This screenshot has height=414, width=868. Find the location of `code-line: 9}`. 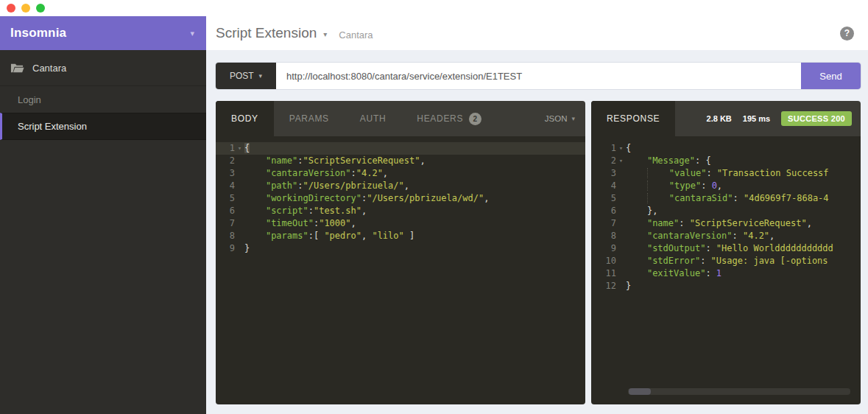

code-line: 9} is located at coordinates (401, 249).